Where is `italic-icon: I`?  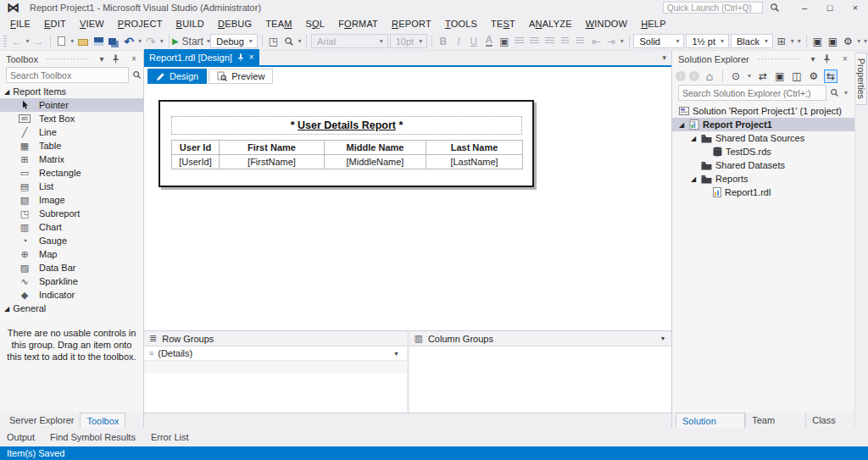
italic-icon: I is located at coordinates (459, 42).